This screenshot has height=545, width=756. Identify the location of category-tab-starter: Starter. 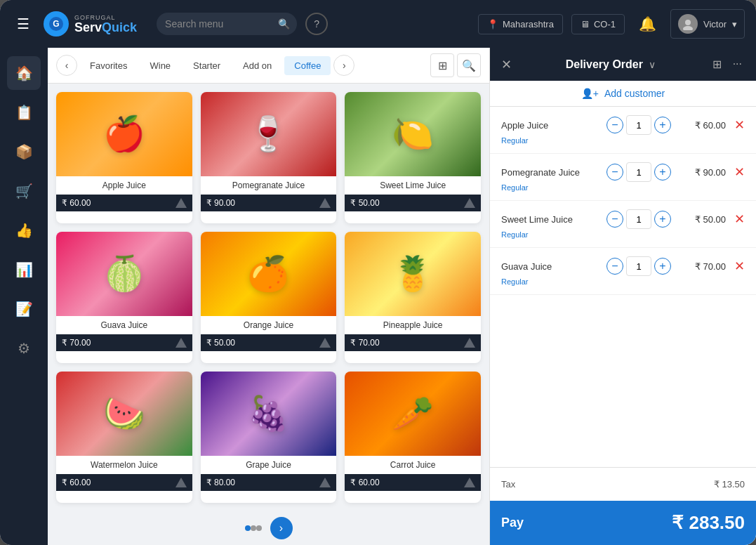
(206, 66).